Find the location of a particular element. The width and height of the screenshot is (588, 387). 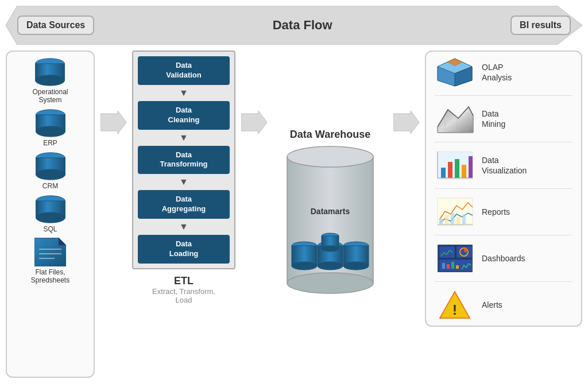

mining-label: DataMining is located at coordinates (494, 119).